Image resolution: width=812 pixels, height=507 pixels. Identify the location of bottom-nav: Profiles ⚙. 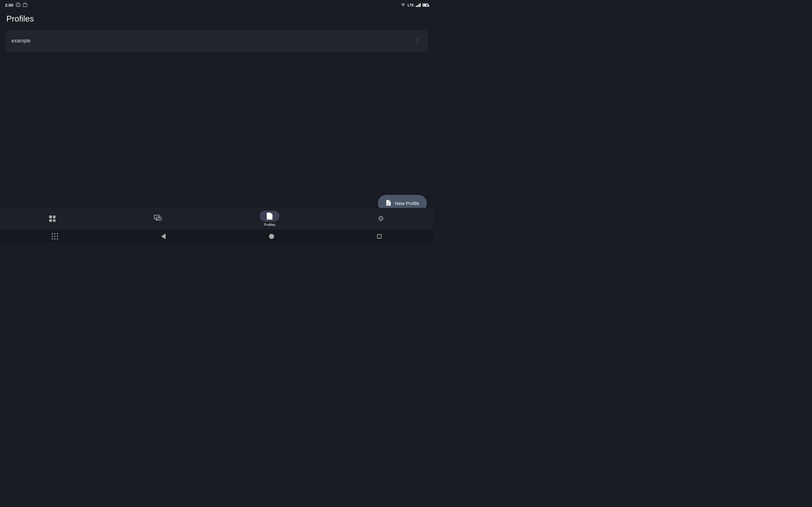
(217, 219).